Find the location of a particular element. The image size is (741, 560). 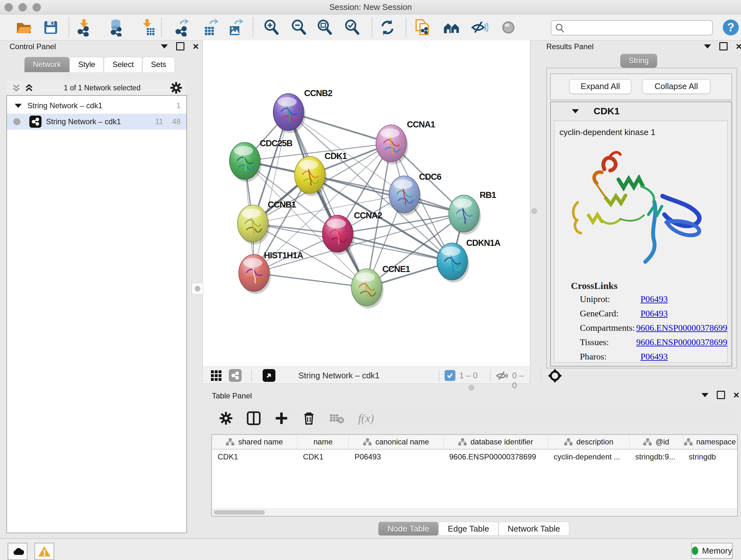

network-node-CDC6 is located at coordinates (405, 196).